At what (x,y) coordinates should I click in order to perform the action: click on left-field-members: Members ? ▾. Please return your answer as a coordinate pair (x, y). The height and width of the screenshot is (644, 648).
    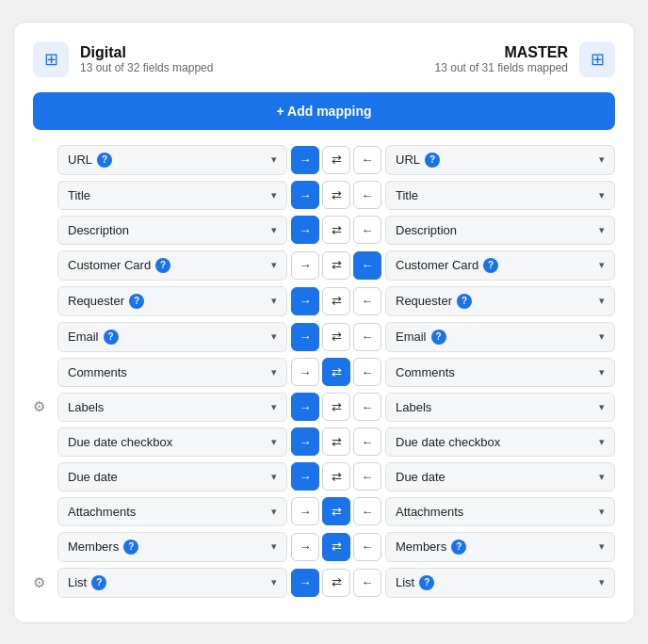
    Looking at the image, I should click on (172, 547).